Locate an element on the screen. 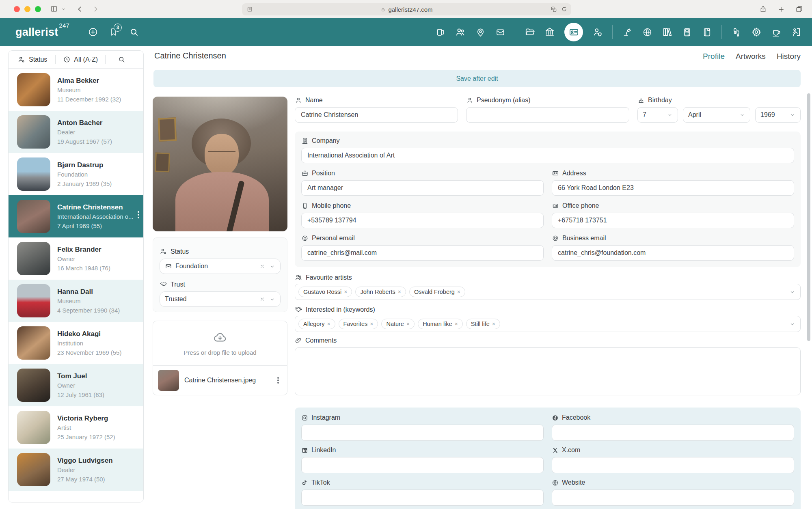 This screenshot has width=812, height=509. contact-menu-icon is located at coordinates (138, 215).